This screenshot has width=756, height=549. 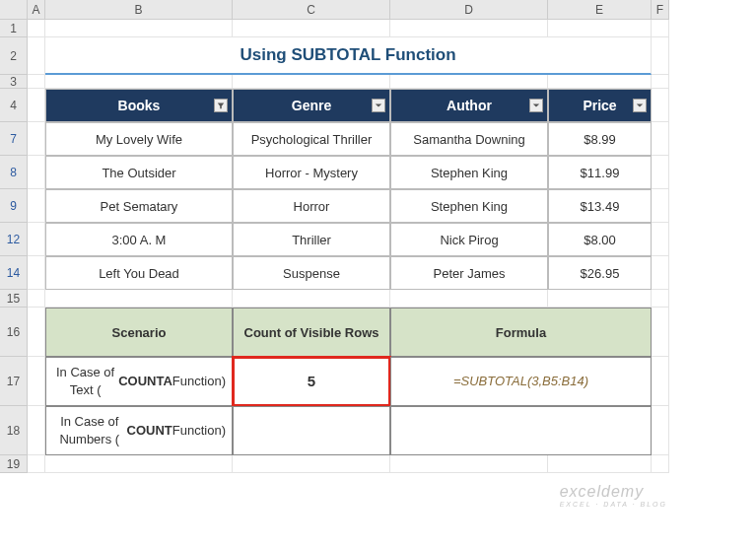 I want to click on filter-author-icon, so click(x=536, y=105).